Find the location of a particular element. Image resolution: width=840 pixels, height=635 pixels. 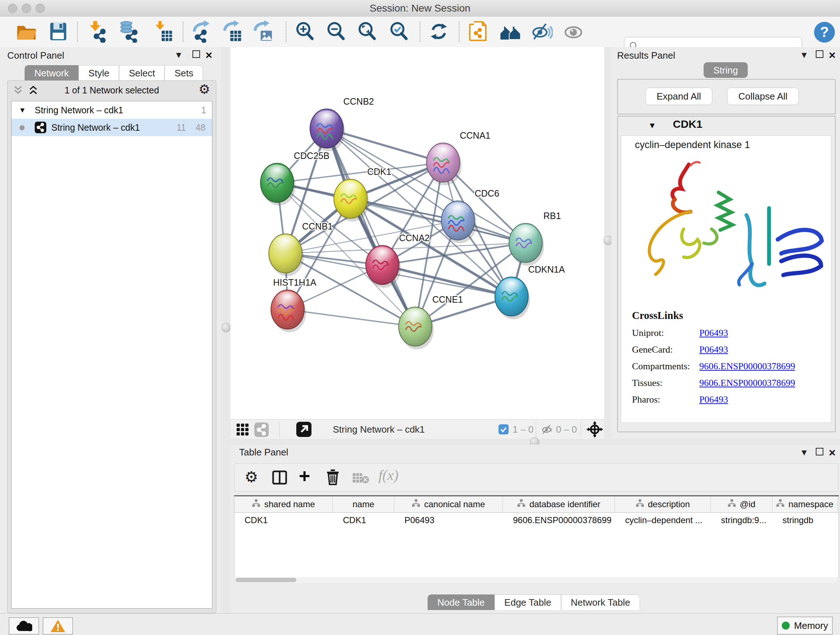

results-panel-float-button: ▼ is located at coordinates (804, 55).